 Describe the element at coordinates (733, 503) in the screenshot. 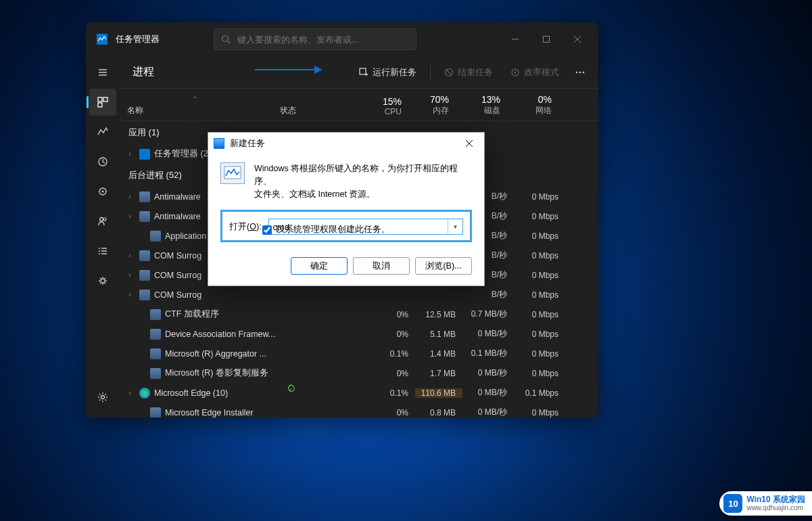

I see `watermark-icon: 10` at that location.